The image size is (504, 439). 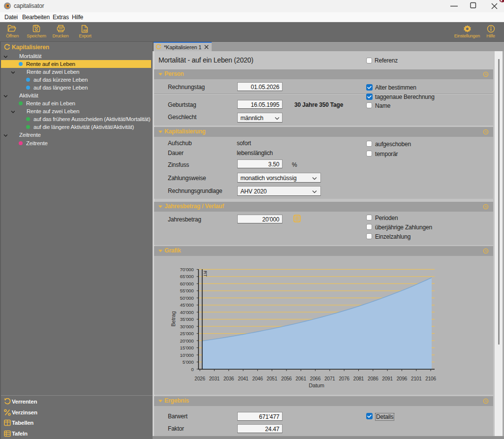 What do you see at coordinates (173, 319) in the screenshot?
I see `svg-text: Betrag` at bounding box center [173, 319].